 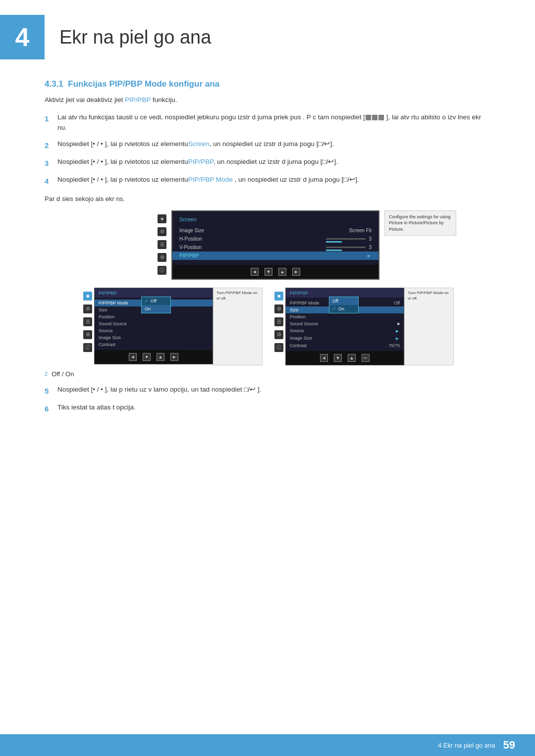 I want to click on left-row-imgsize: Image Size, so click(x=154, y=338).